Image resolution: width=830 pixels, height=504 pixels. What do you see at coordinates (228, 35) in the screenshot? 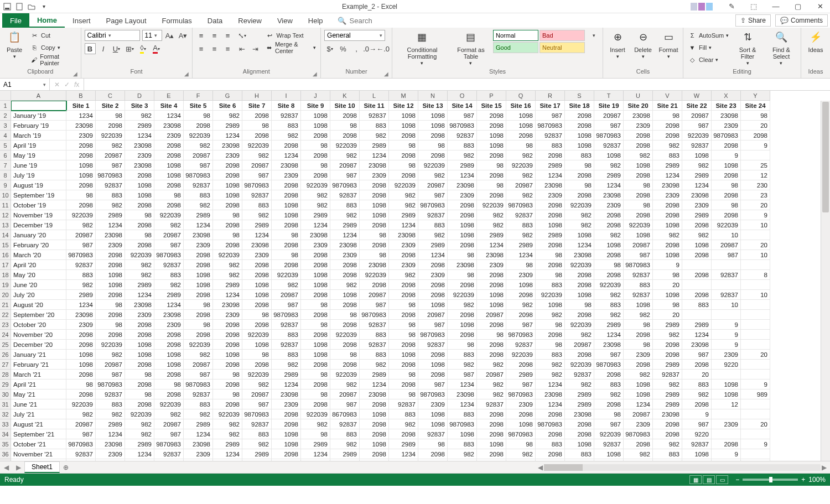
I see `align-bottom-icon: ≡` at bounding box center [228, 35].